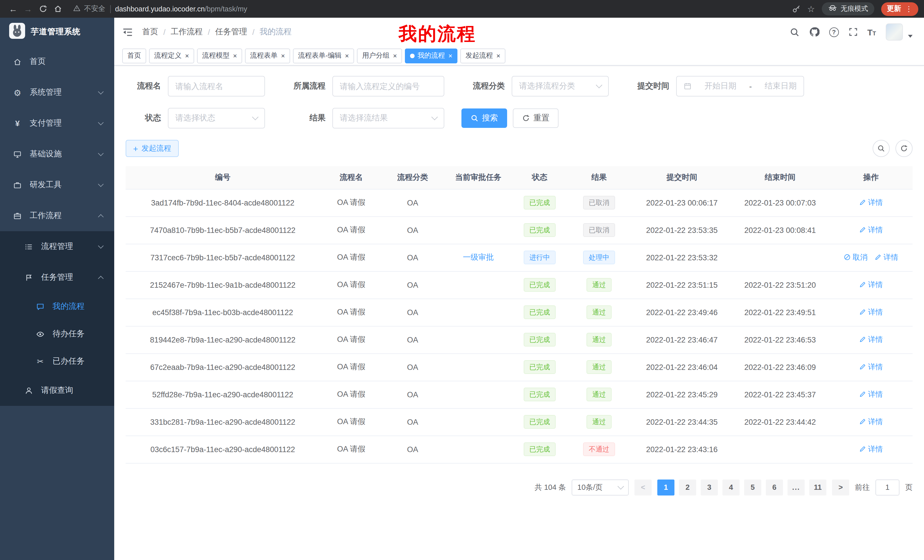 This screenshot has width=924, height=560. Describe the element at coordinates (478, 257) in the screenshot. I see `current-task-link: 一级审批` at that location.